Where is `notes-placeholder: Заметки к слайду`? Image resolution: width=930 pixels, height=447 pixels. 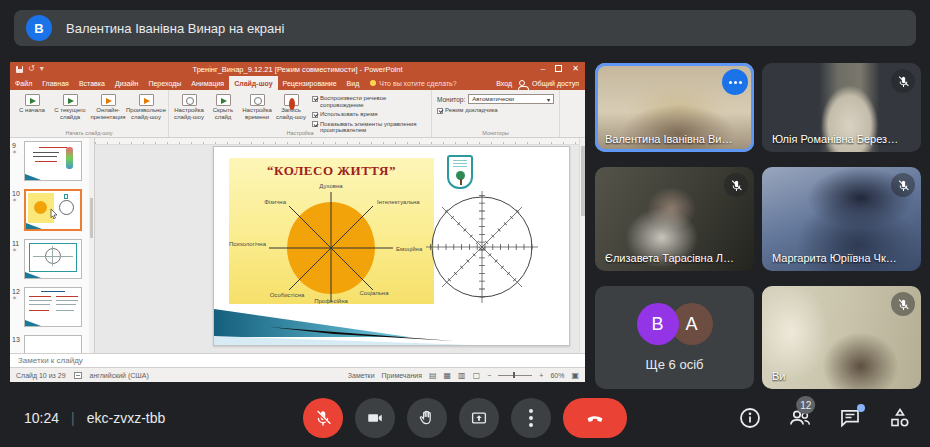
notes-placeholder: Заметки к слайду is located at coordinates (50, 360).